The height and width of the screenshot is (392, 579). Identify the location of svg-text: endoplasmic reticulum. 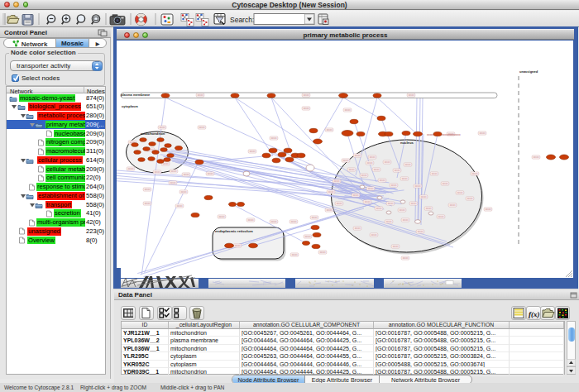
(234, 232).